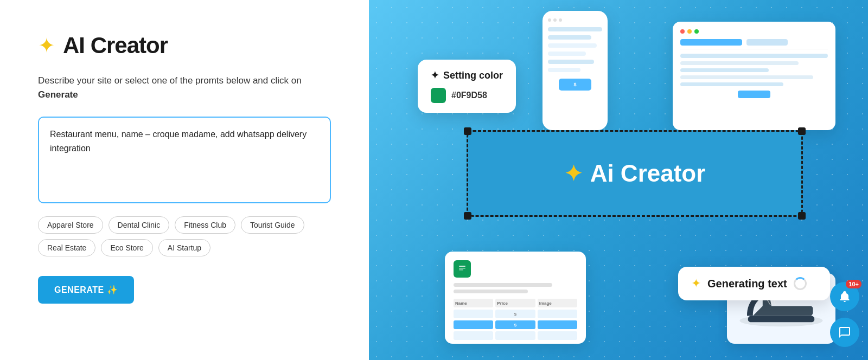 This screenshot has width=868, height=360. What do you see at coordinates (515, 314) in the screenshot?
I see `table-cell-price-1: $` at bounding box center [515, 314].